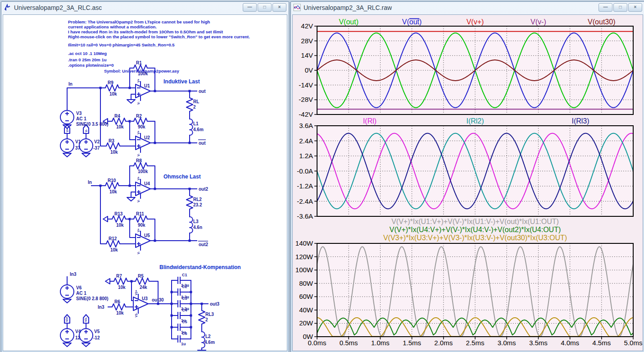  I want to click on part-ref: C1, so click(185, 275).